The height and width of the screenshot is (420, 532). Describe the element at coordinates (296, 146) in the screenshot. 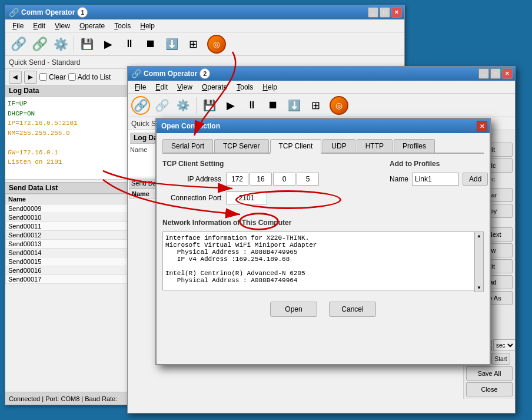

I see `tab-tcp-client: TCP Client` at that location.